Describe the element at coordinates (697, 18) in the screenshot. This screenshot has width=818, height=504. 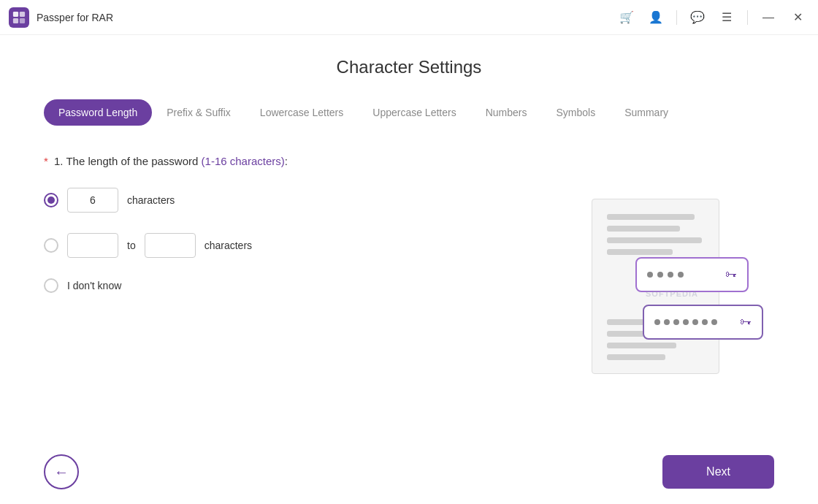
I see `chat-icon: 💬` at that location.